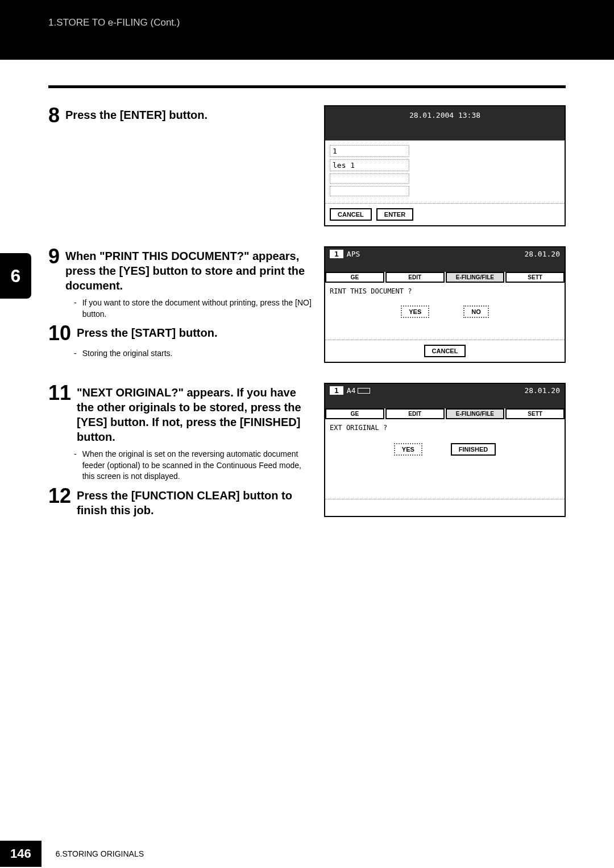 The height and width of the screenshot is (868, 614). I want to click on step-title: "NEXT ORIGINAL?" appears. If you have th…, so click(194, 414).